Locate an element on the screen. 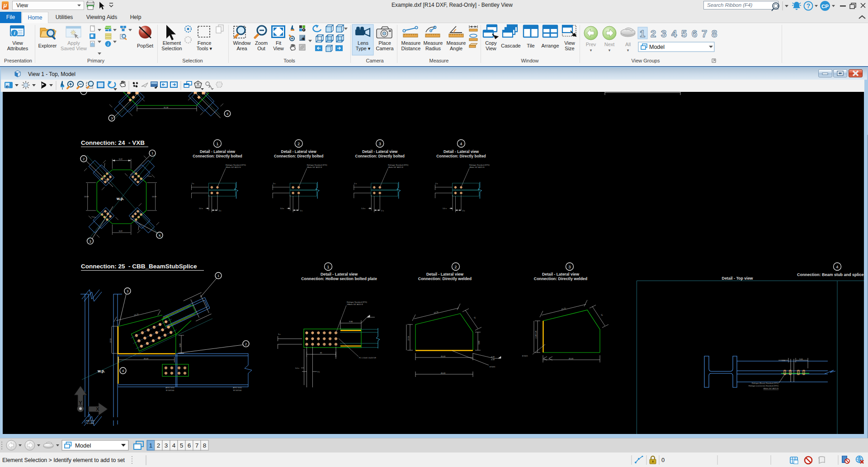  svg-text: -3.28/3.28 is located at coordinates (536, 335).